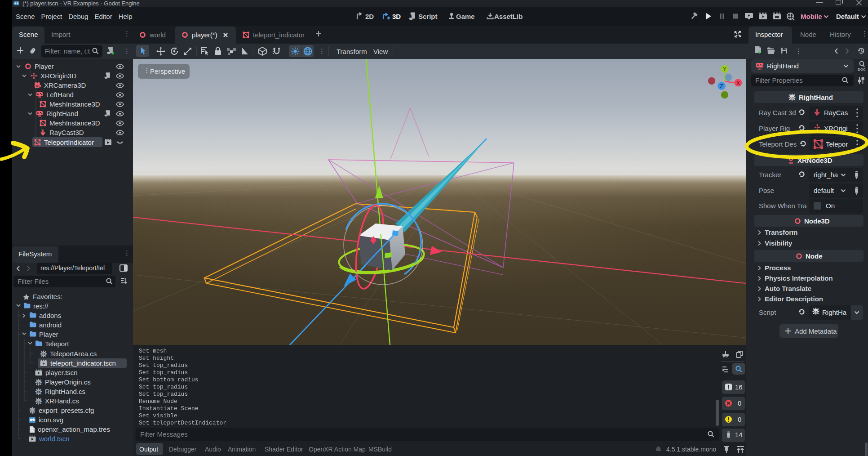  What do you see at coordinates (738, 83) in the screenshot?
I see `svg-text: X` at bounding box center [738, 83].